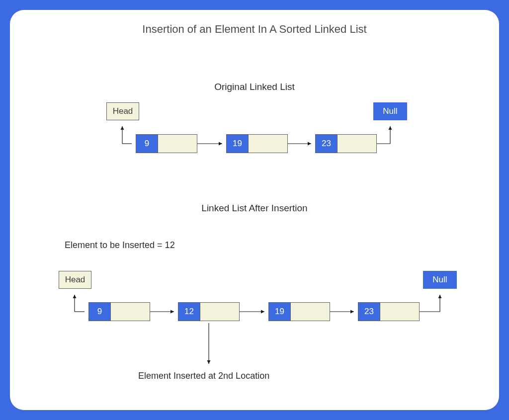  Describe the element at coordinates (327, 144) in the screenshot. I see `node-1-2-value: 23` at that location.